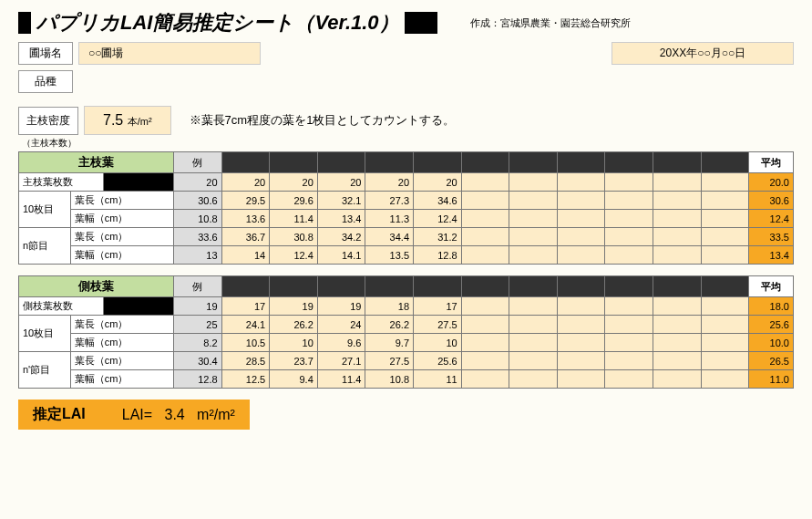 The height and width of the screenshot is (519, 812). Describe the element at coordinates (390, 255) in the screenshot. I see `measure-cell: 13.5` at that location.